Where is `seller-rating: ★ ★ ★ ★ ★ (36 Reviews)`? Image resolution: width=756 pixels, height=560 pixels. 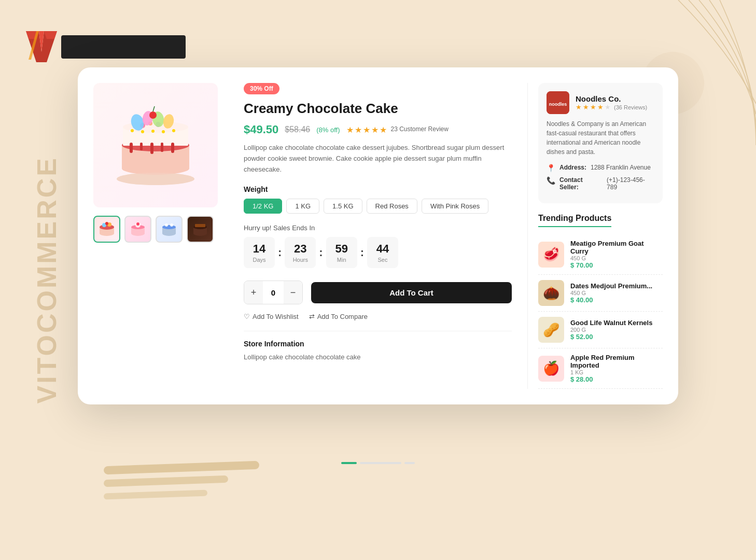 seller-rating: ★ ★ ★ ★ ★ (36 Reviews) is located at coordinates (611, 107).